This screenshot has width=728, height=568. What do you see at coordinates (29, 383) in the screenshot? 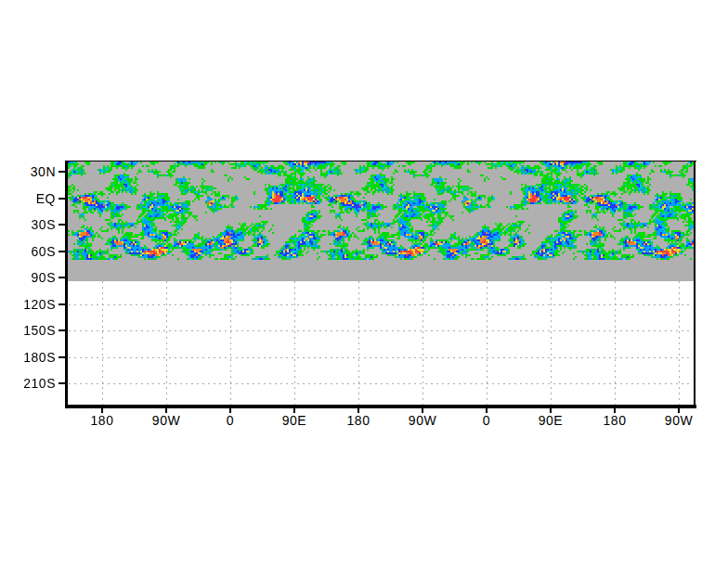
I see `y-tick-label: 210S` at bounding box center [29, 383].